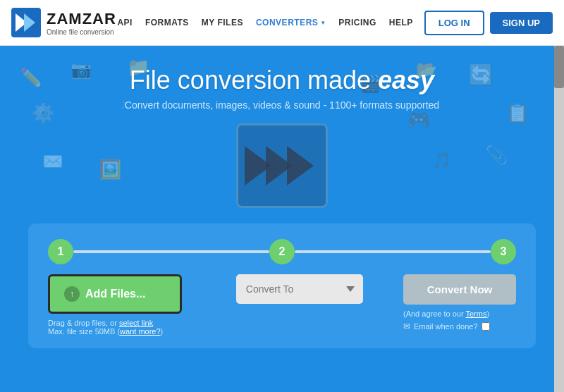 The height and width of the screenshot is (392, 564). Describe the element at coordinates (300, 166) in the screenshot. I see `arrow3` at that location.